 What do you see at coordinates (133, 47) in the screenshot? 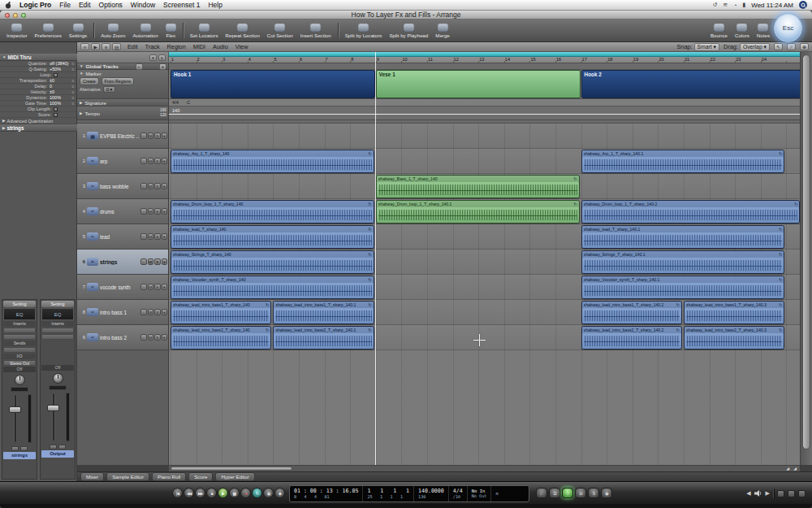
I see `arrange-menu-edit: Edit` at bounding box center [133, 47].